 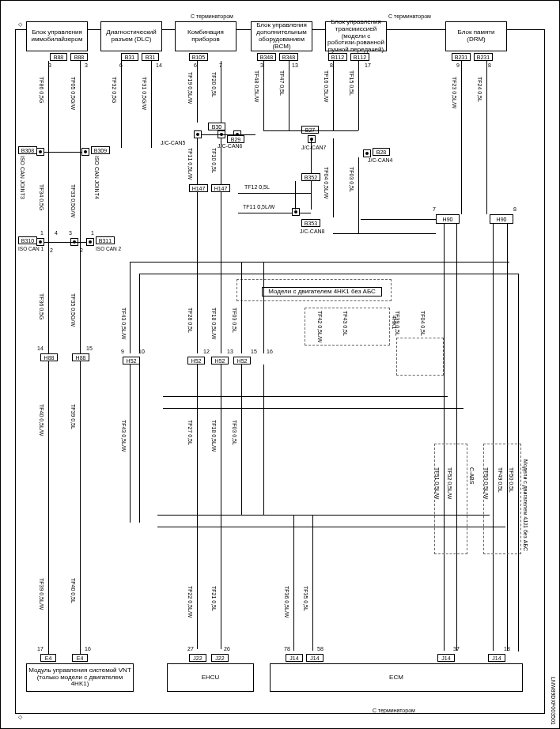 I want to click on mod-instrument: Комбинация приборов, so click(x=206, y=36).